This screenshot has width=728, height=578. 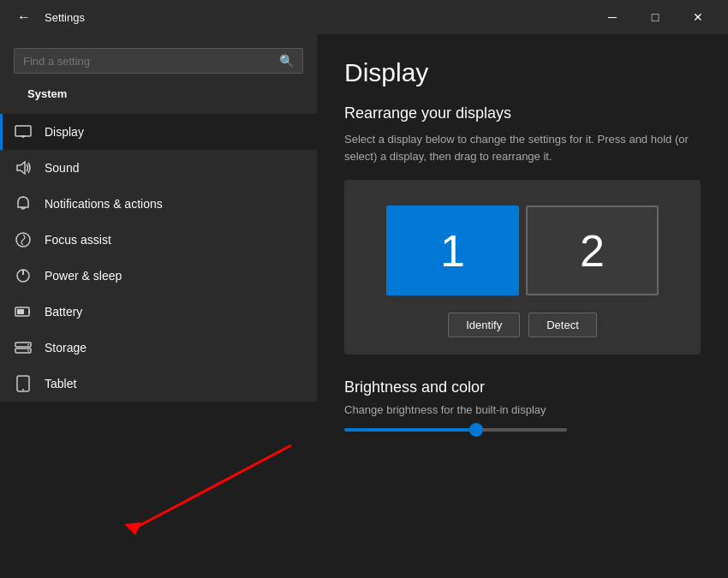 I want to click on window-controls: ─ □ ✕, so click(x=655, y=17).